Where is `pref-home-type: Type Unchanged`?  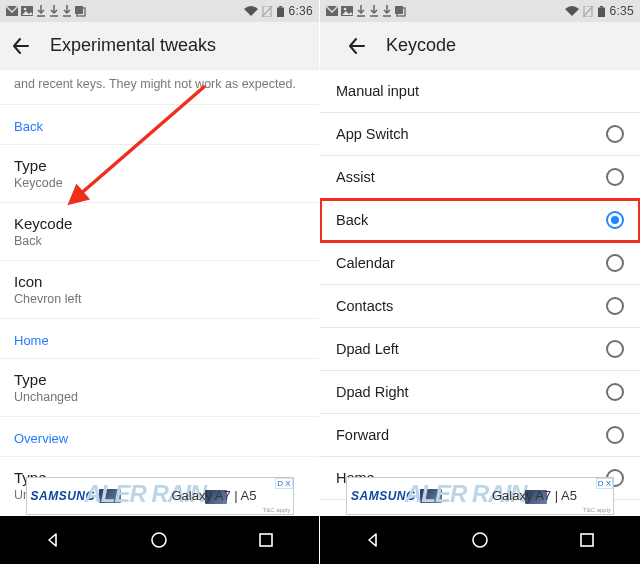
pref-home-type: Type Unchanged is located at coordinates (160, 388).